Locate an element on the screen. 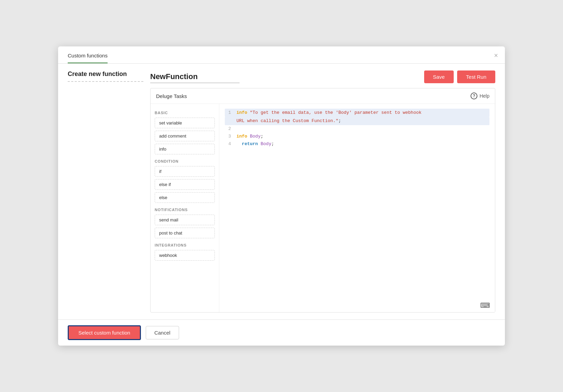  select-custom-function-button: Select custom function is located at coordinates (104, 333).